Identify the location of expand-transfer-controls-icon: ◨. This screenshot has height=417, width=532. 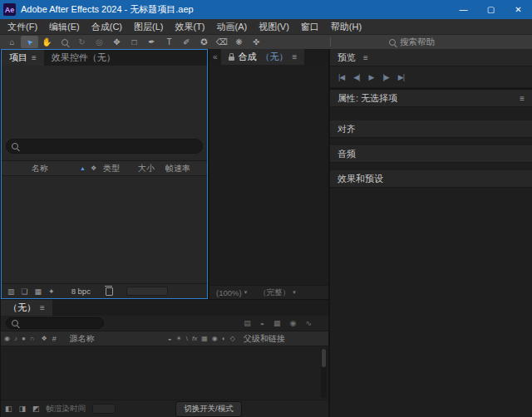
(23, 409).